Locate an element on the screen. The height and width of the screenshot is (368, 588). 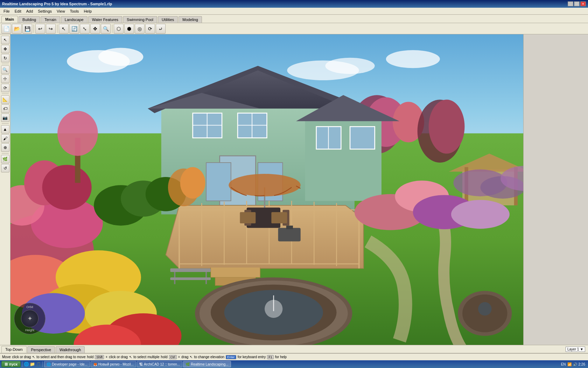
tab-modeling: Modeling is located at coordinates (190, 20).